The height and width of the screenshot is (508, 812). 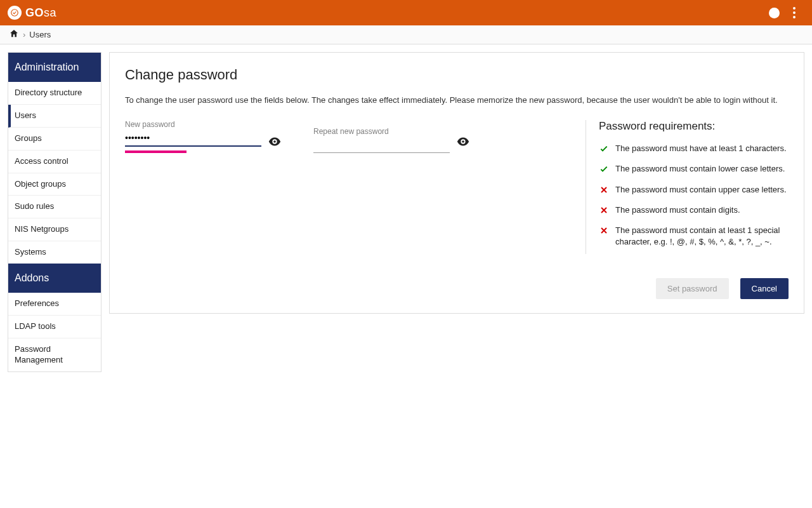 What do you see at coordinates (55, 139) in the screenshot?
I see `sidebar-item: Groups` at bounding box center [55, 139].